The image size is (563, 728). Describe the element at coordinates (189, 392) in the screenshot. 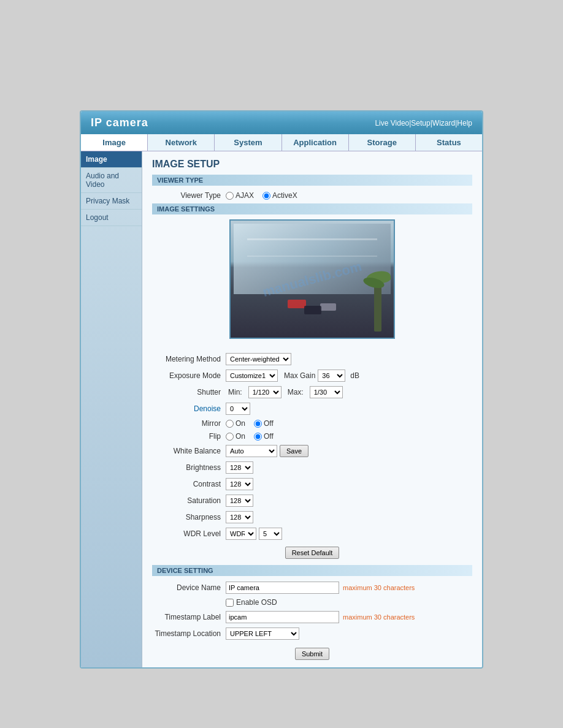

I see `shutter-label: Shutter` at that location.